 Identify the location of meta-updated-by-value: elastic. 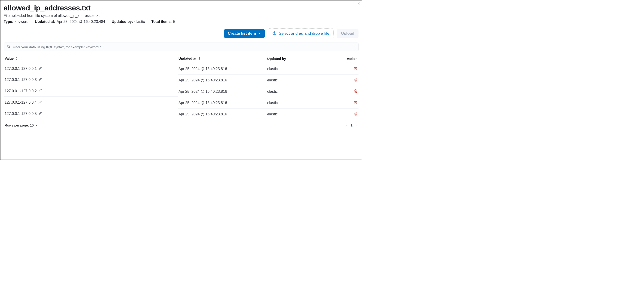
(140, 22).